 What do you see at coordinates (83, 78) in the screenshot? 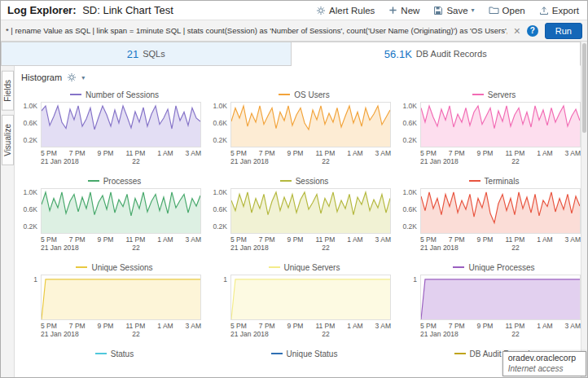
I see `histogram-dropdown-icon: ▾` at bounding box center [83, 78].